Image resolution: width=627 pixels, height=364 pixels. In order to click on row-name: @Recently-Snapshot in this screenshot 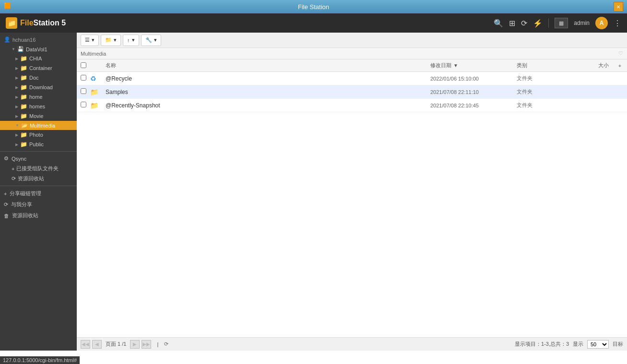, I will do `click(267, 106)`.